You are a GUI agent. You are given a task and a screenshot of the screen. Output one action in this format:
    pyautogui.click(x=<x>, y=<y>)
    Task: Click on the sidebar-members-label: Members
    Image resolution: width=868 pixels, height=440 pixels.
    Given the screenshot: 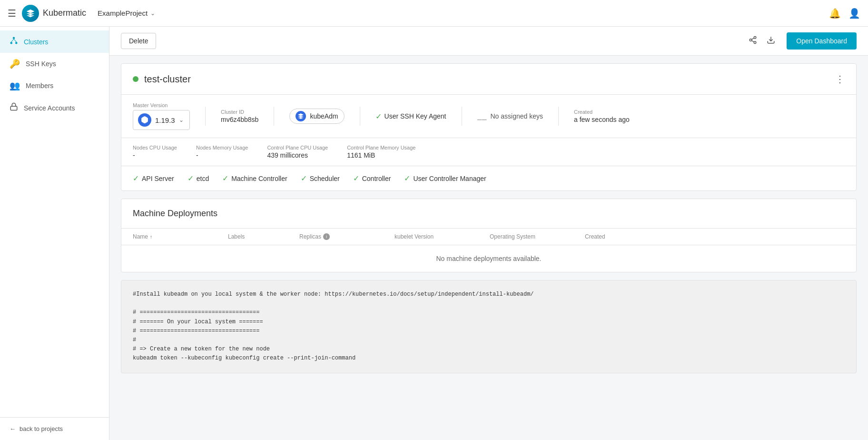 What is the action you would take?
    pyautogui.click(x=39, y=86)
    